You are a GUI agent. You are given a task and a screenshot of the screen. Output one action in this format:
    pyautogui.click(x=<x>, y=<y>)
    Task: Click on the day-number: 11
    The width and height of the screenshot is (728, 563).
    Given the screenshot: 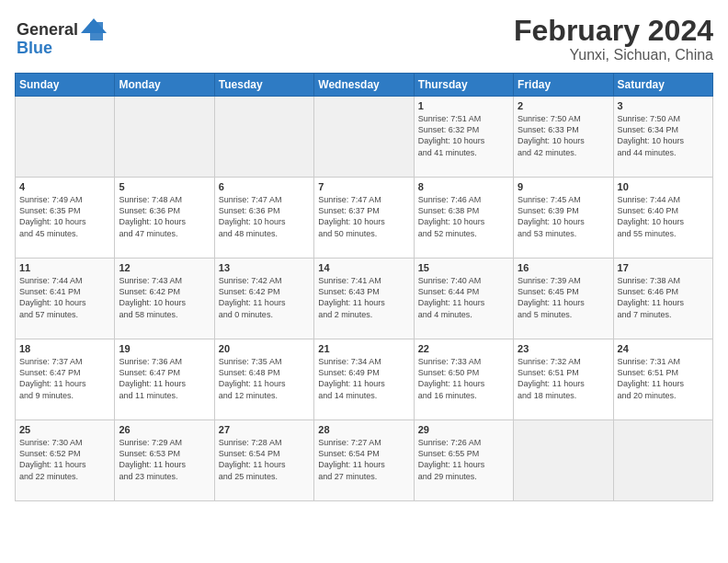 What is the action you would take?
    pyautogui.click(x=64, y=268)
    